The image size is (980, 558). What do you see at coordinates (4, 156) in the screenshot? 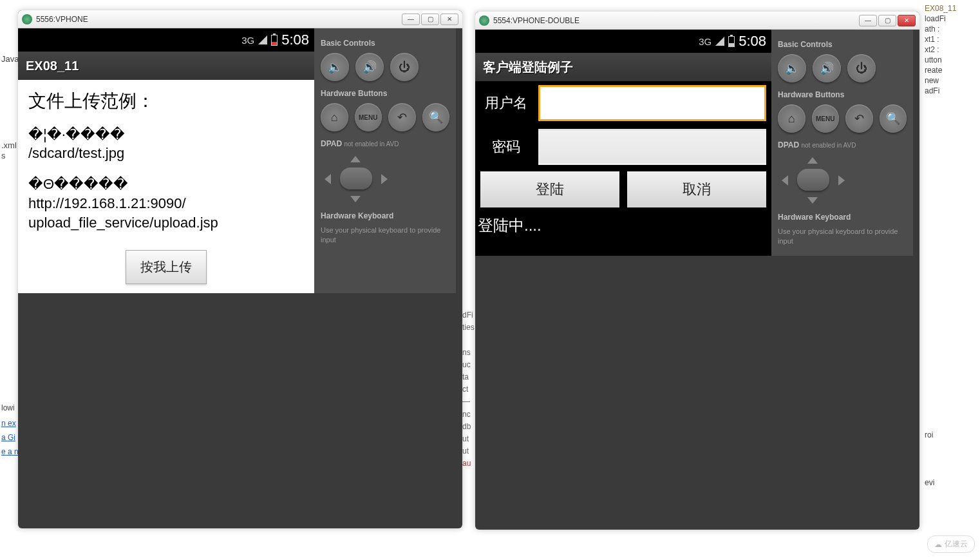
I see `bg-text: s` at bounding box center [4, 156].